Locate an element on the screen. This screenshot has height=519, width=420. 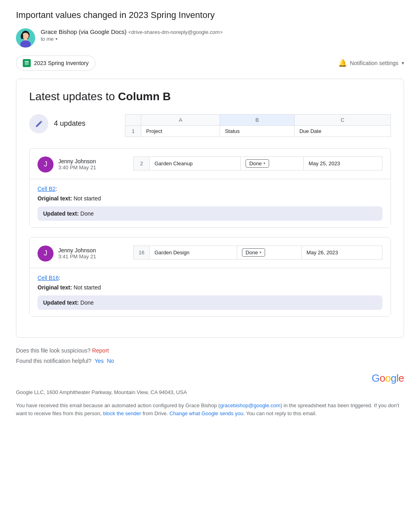
user-details-2: Jenny Johnson 3:41 PM May 21 is located at coordinates (77, 253).